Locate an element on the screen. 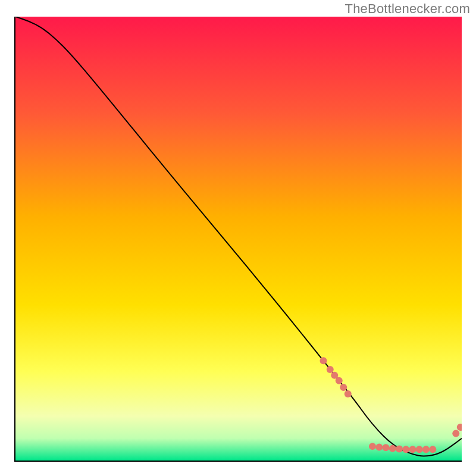 Image resolution: width=476 pixels, height=476 pixels. watermark-text: TheBottlenecker.com is located at coordinates (408, 9).